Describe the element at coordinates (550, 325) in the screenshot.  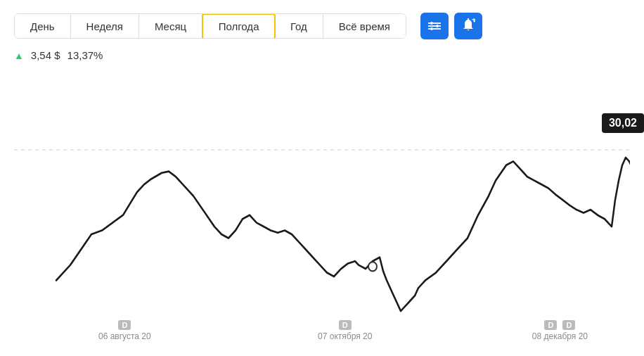
I see `dividend-marker-3a: D` at that location.